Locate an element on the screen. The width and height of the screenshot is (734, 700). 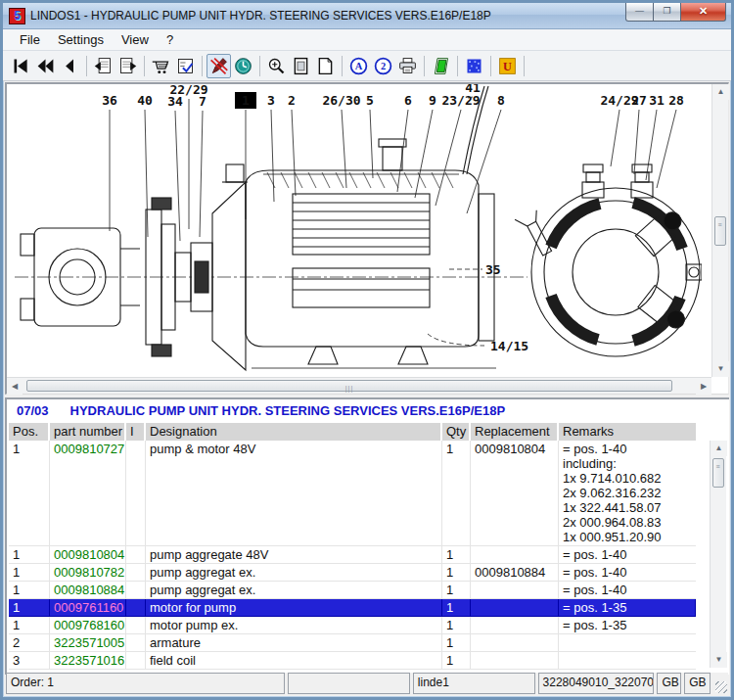
diagram-vscroll-thumb: ≡ is located at coordinates (720, 231).